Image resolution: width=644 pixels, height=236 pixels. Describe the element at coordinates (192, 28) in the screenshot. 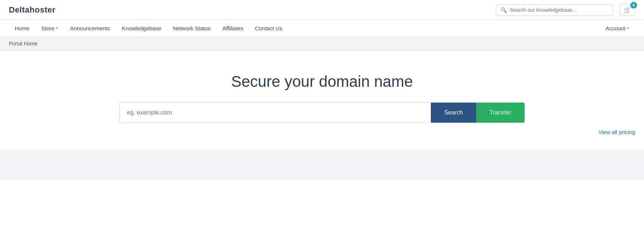

I see `nav-item-network-status: Network Status` at that location.